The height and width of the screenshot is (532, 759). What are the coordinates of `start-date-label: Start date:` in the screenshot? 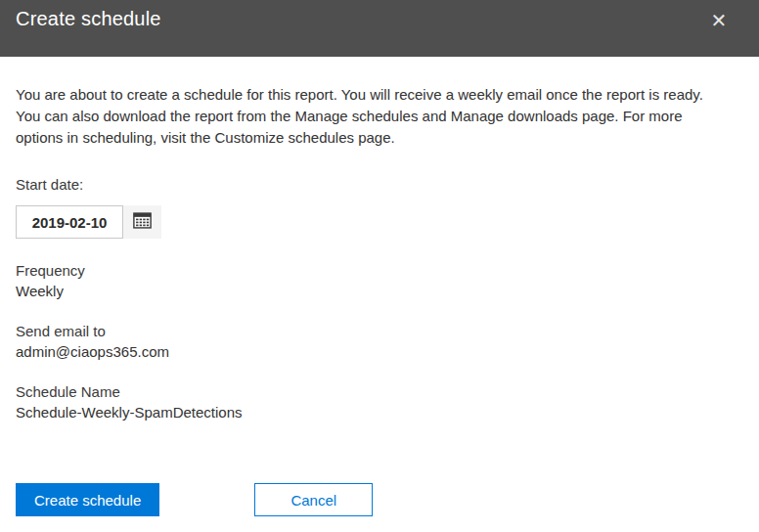 It's located at (374, 185).